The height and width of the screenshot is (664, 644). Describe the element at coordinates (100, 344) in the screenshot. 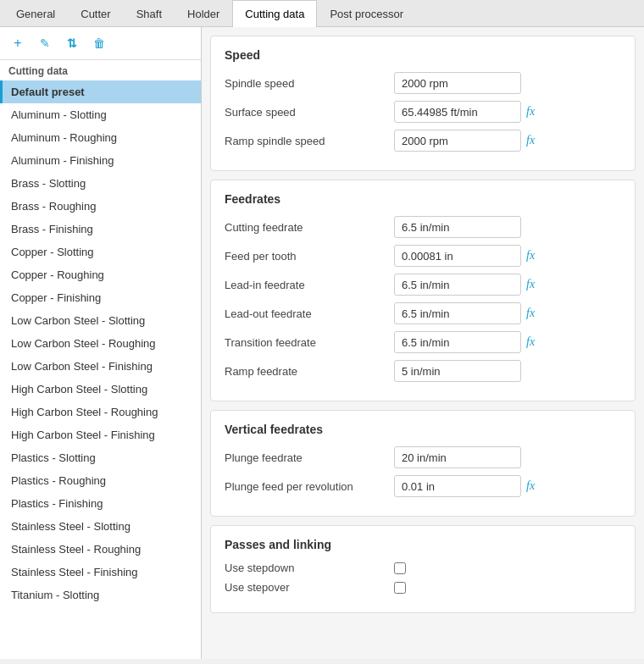

I see `sidebar-item-lowcarbon-roughing: Low Carbon Steel - Roughing` at that location.